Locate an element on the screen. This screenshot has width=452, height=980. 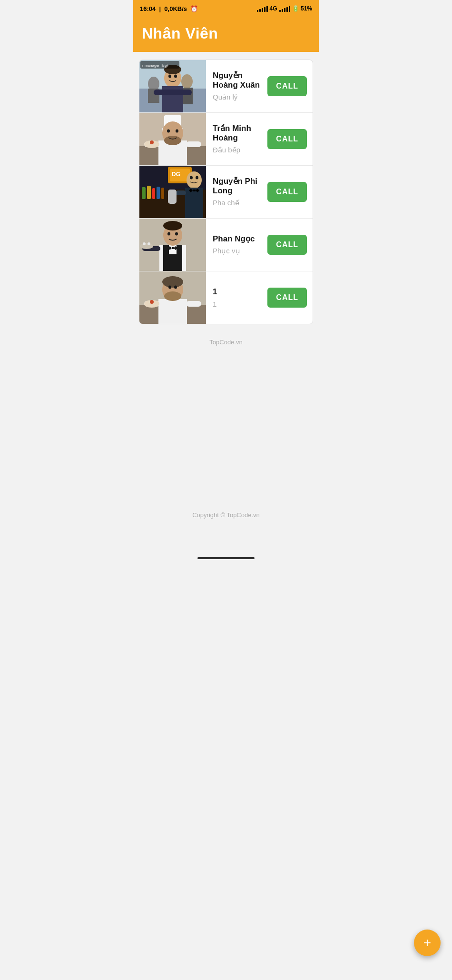
employee-role-3: Pha chế is located at coordinates (238, 203).